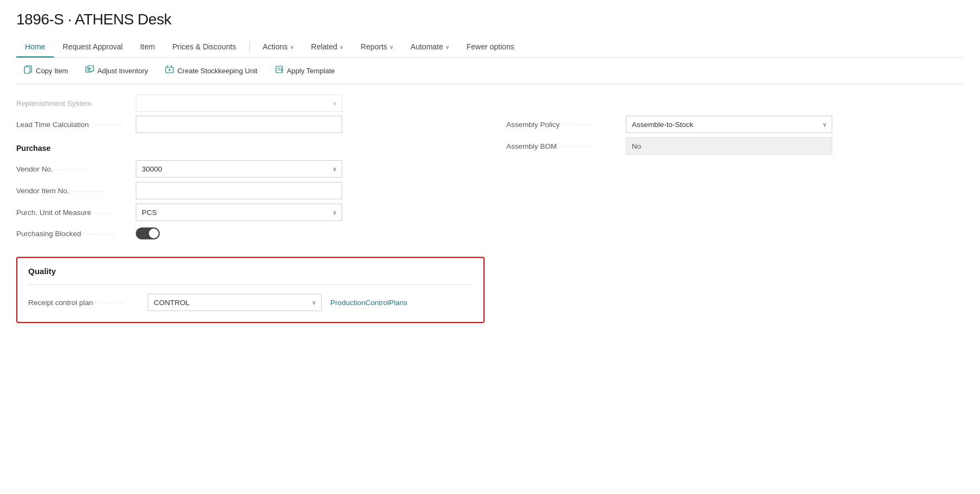  I want to click on purchasing-blocked-field, so click(305, 233).